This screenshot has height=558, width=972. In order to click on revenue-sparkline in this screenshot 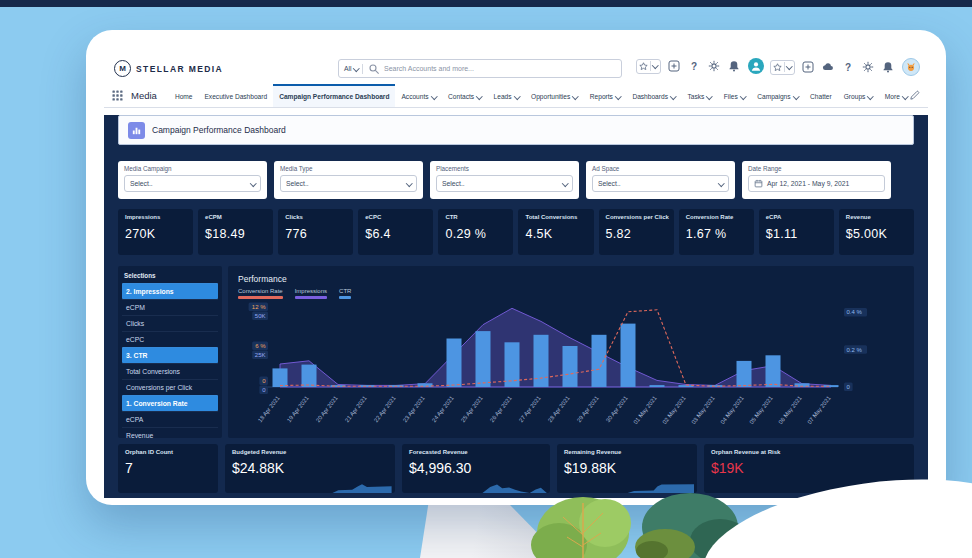, I will do `click(342, 483)`.